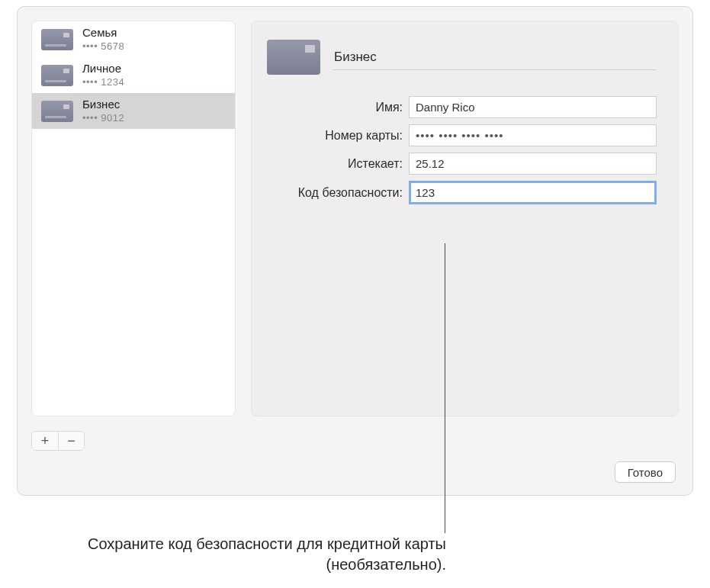 This screenshot has width=710, height=588. I want to click on detail-header, so click(462, 57).